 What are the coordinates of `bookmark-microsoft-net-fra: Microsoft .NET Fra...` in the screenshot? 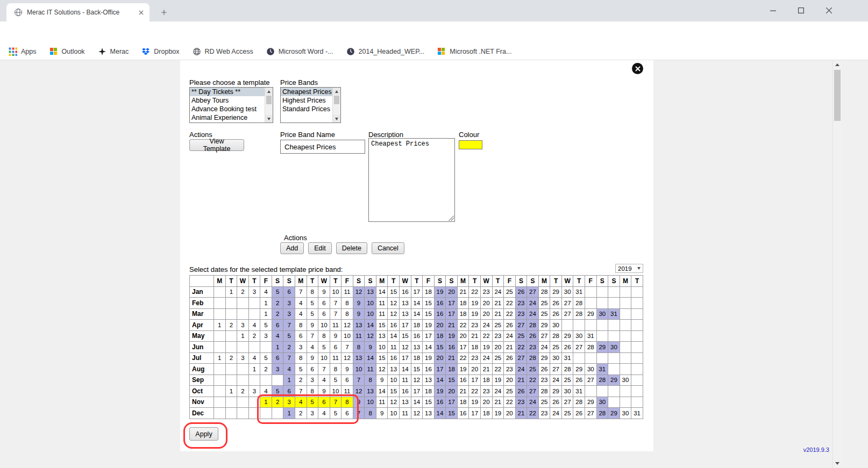 It's located at (474, 52).